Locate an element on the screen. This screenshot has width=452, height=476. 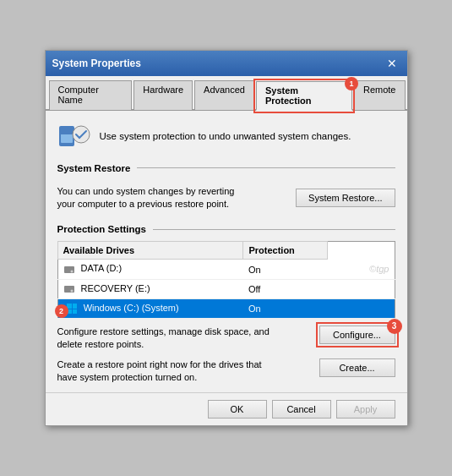
badge-1: 1 is located at coordinates (351, 84).